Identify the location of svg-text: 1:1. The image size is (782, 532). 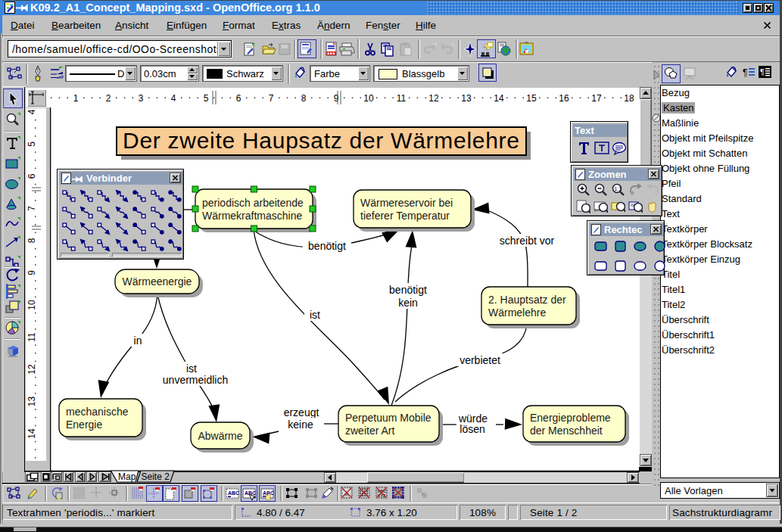
(618, 189).